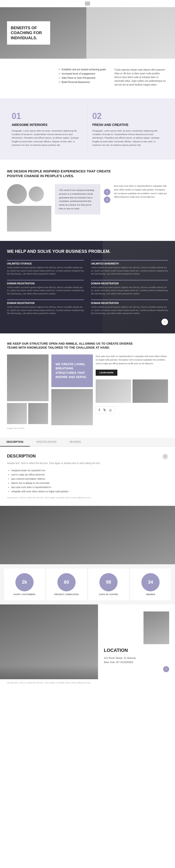 The height and width of the screenshot is (868, 175). Describe the element at coordinates (84, 82) in the screenshot. I see `check-item-4: ✓ Build Personal Awareness` at that location.